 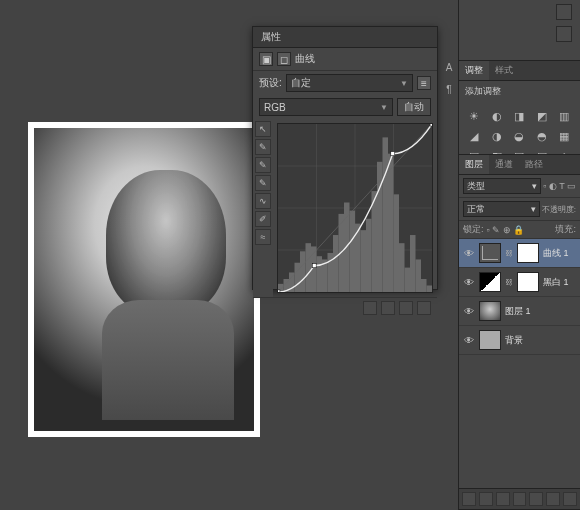 What do you see at coordinates (514, 340) in the screenshot?
I see `layer-name: 背景` at bounding box center [514, 340].